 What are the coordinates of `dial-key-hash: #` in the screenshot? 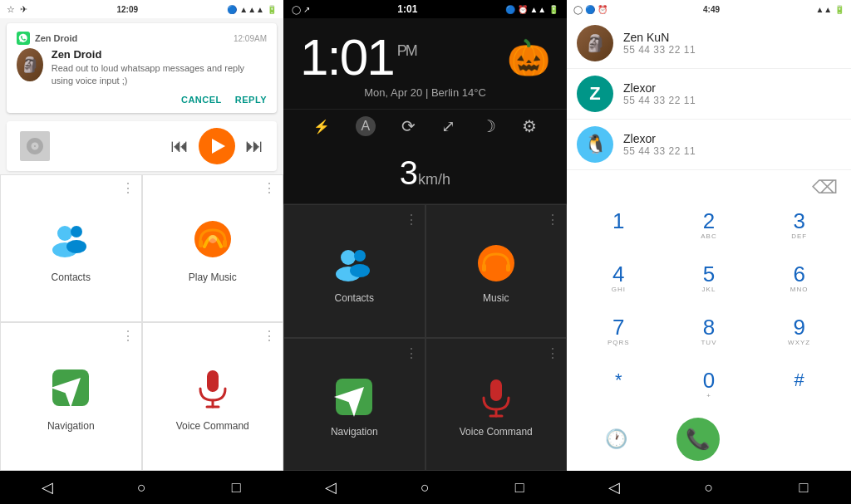 It's located at (799, 384).